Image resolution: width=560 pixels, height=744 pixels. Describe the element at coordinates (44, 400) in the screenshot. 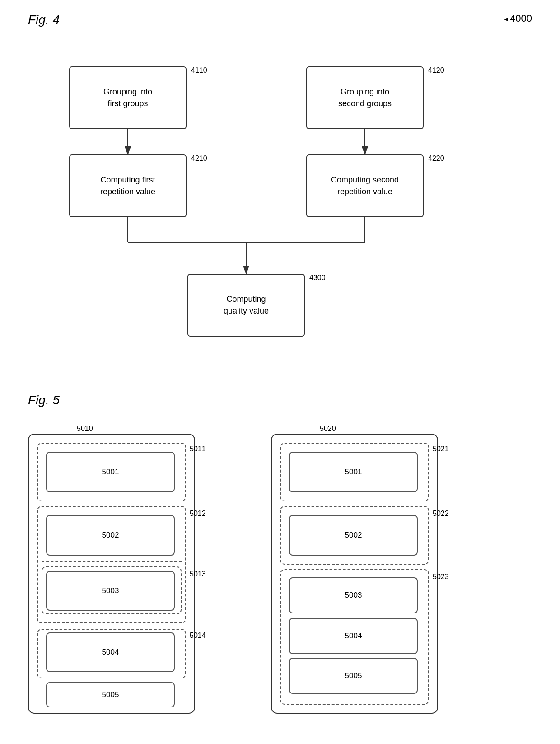

I see `fig5-label: Fig. 5` at that location.